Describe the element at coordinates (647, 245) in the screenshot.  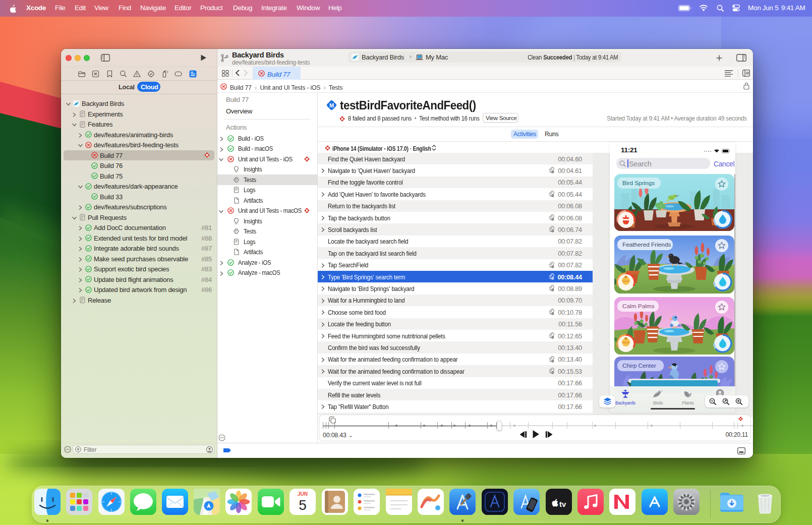
I see `svg-text: Feathered Friends` at that location.